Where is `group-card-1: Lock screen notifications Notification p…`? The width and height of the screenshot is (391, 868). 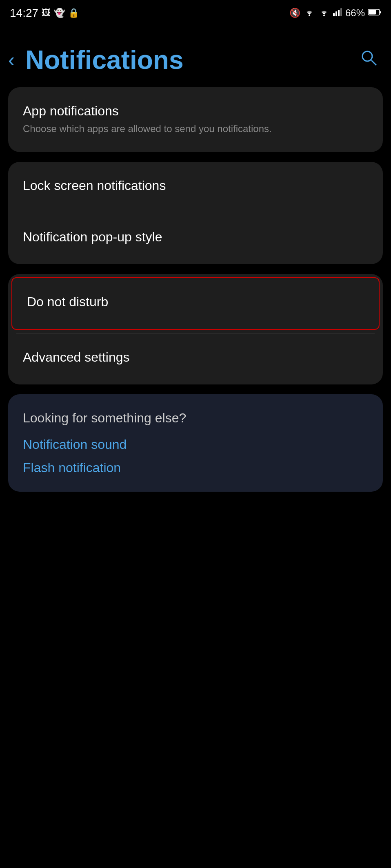
group-card-1: Lock screen notifications Notification p… is located at coordinates (196, 213).